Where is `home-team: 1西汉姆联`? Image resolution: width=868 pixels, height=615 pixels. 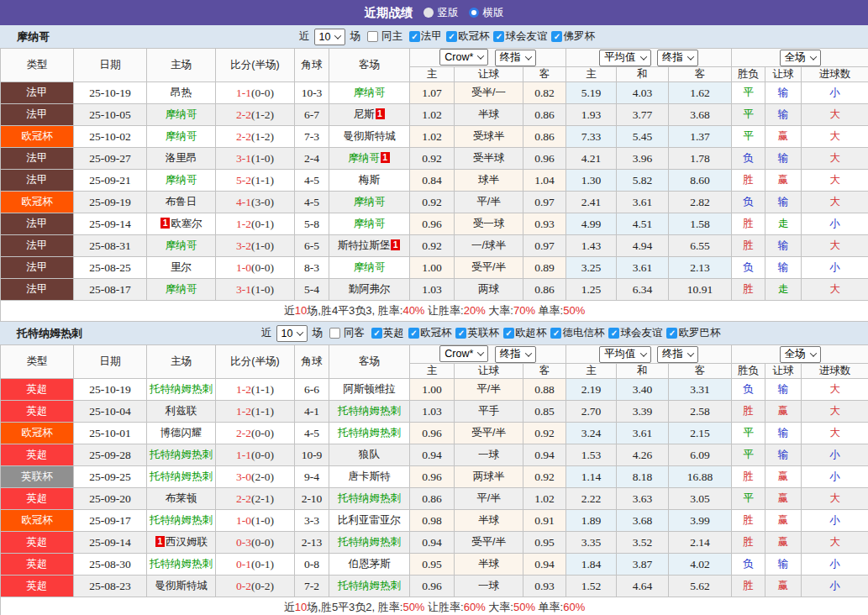 home-team: 1西汉姆联 is located at coordinates (181, 543).